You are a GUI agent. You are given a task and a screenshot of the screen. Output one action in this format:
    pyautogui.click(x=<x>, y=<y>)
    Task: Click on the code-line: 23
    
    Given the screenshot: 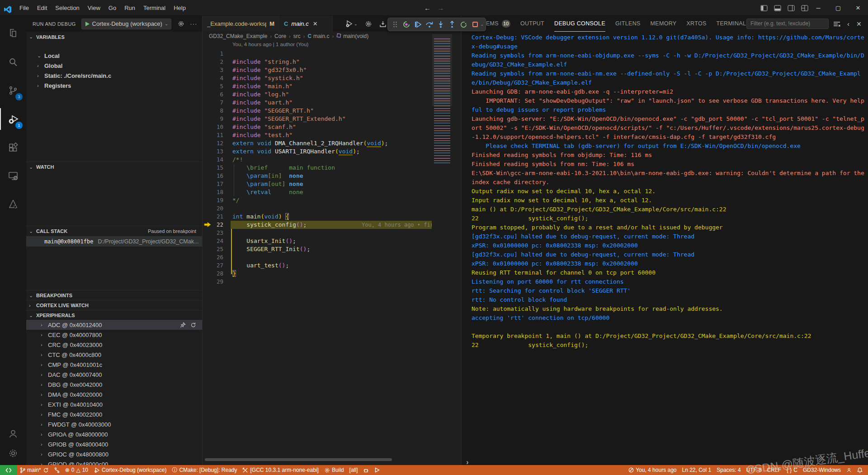 What is the action you would take?
    pyautogui.click(x=332, y=233)
    